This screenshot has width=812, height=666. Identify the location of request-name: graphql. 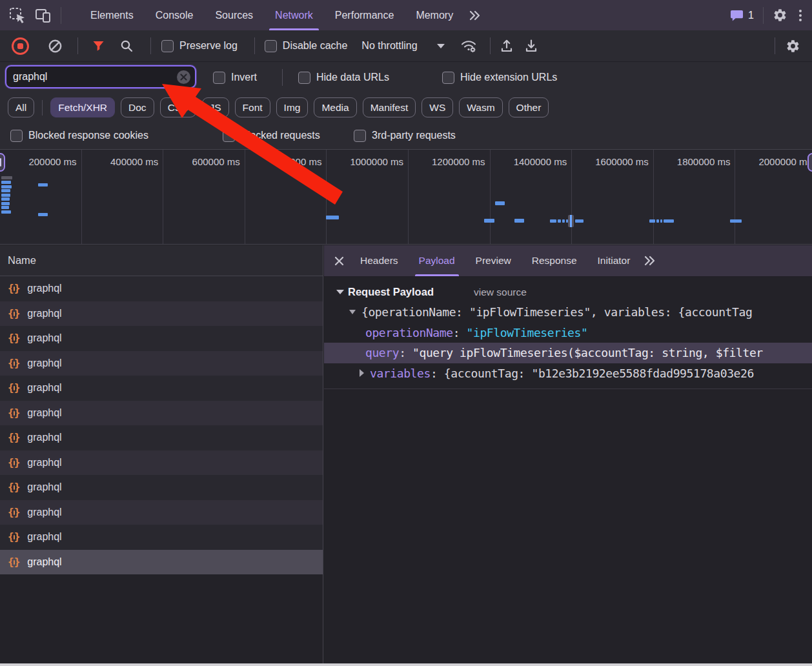
(44, 288).